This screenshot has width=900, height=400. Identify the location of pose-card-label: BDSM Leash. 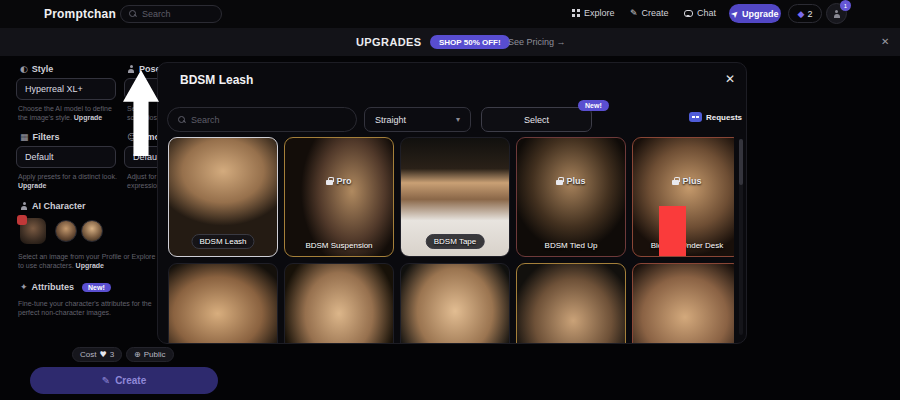
(222, 242).